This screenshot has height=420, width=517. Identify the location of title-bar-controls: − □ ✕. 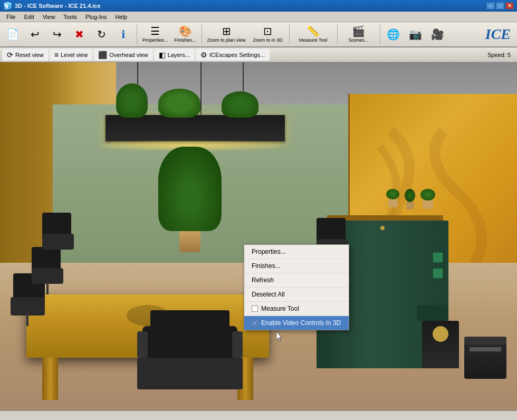
(500, 6).